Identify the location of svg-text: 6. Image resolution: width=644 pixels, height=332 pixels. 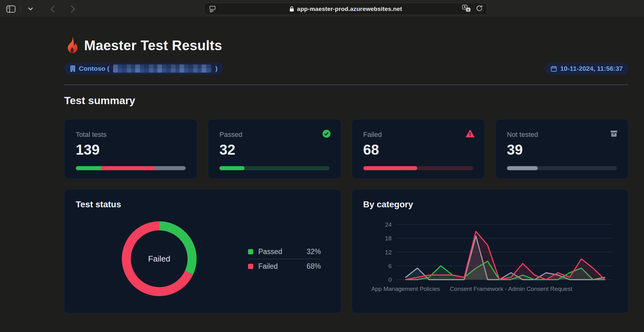
(390, 266).